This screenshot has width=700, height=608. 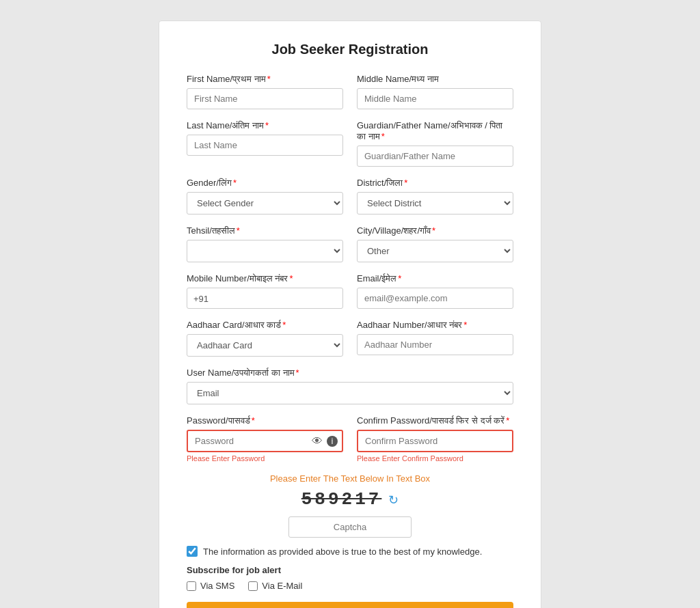 What do you see at coordinates (265, 183) in the screenshot?
I see `gender-label: Gender/लिंग*` at bounding box center [265, 183].